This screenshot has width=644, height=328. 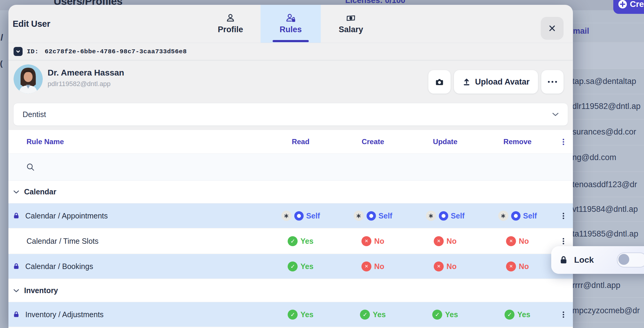 What do you see at coordinates (230, 29) in the screenshot?
I see `tab-profile-label: Profile` at bounding box center [230, 29].